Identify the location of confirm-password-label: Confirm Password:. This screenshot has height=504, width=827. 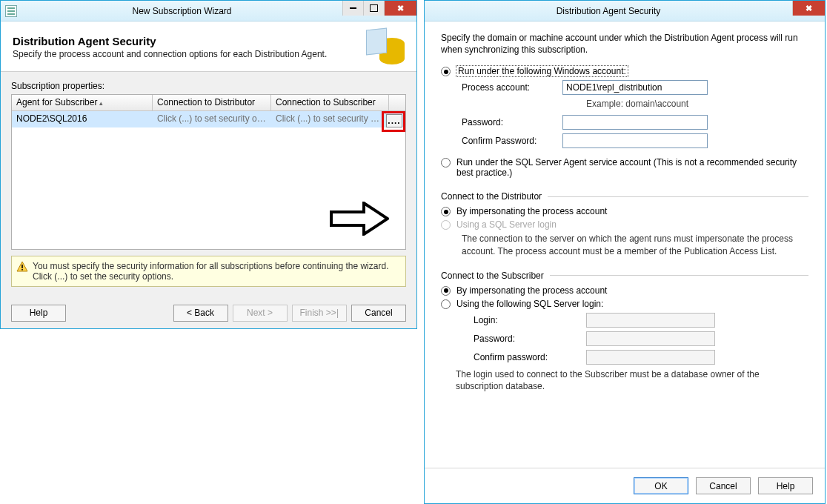
(502, 141).